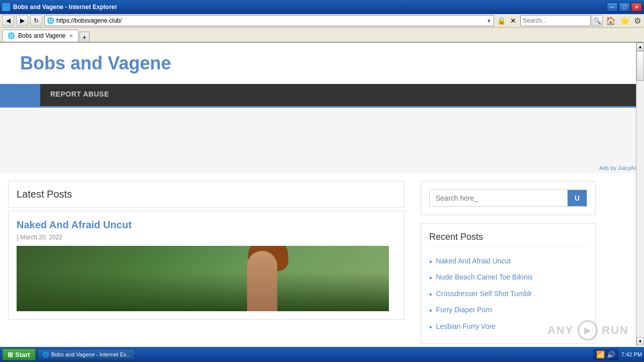  I want to click on scroll-track, so click(640, 194).